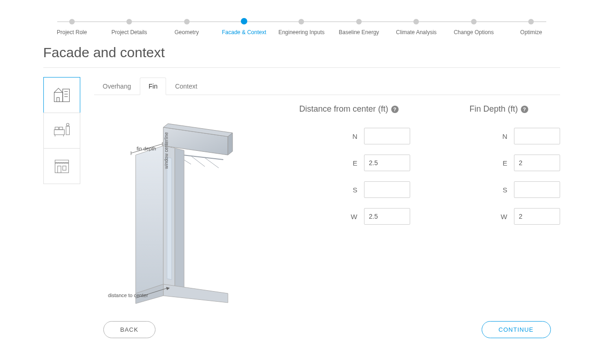 Image resolution: width=603 pixels, height=364 pixels. Describe the element at coordinates (302, 53) in the screenshot. I see `page-title: Facade and context` at that location.